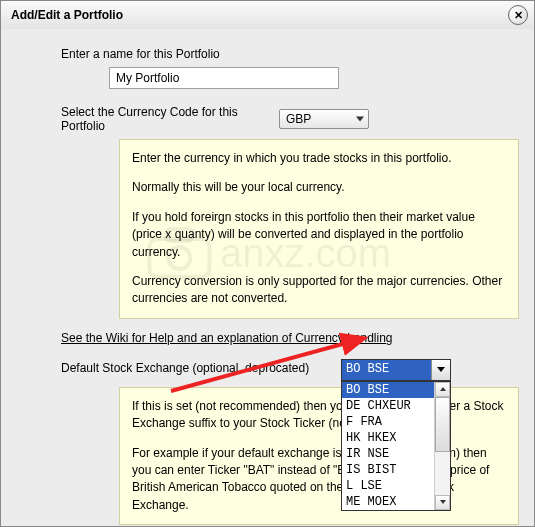  Describe the element at coordinates (298, 119) in the screenshot. I see `currency-value: GBP` at that location.